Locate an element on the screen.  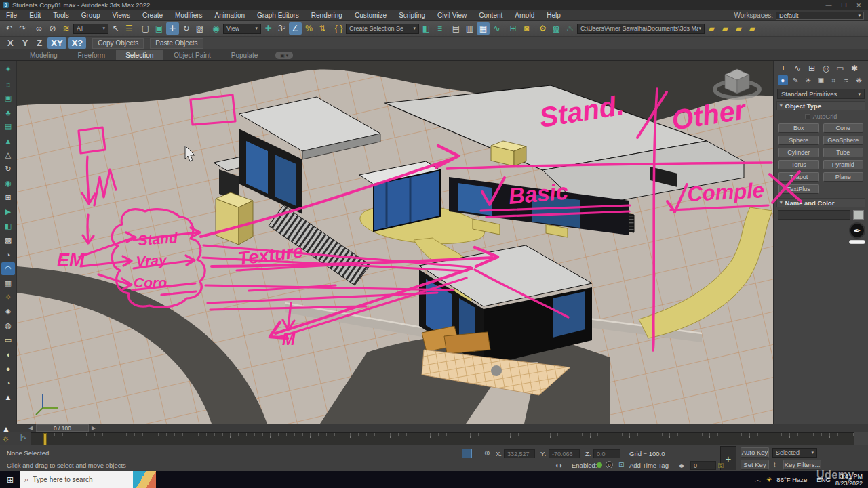
percent-snap-icon: % is located at coordinates (309, 28).